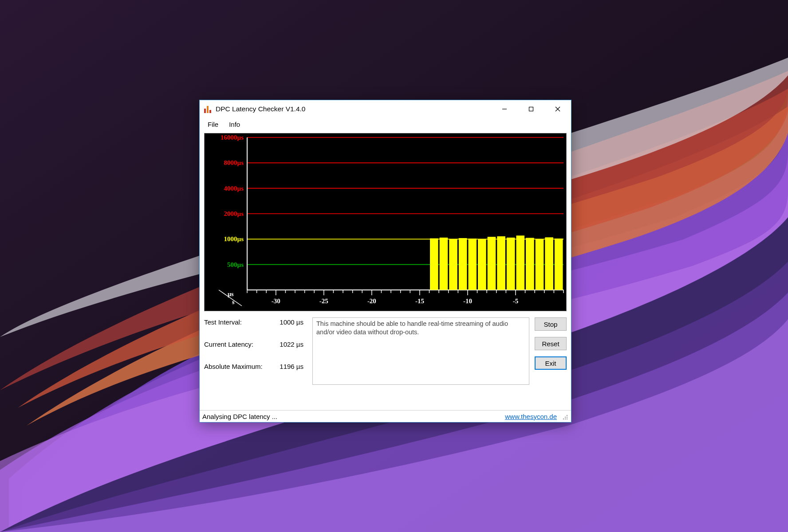 The height and width of the screenshot is (532, 788). What do you see at coordinates (324, 301) in the screenshot?
I see `svg-text: -25` at bounding box center [324, 301].